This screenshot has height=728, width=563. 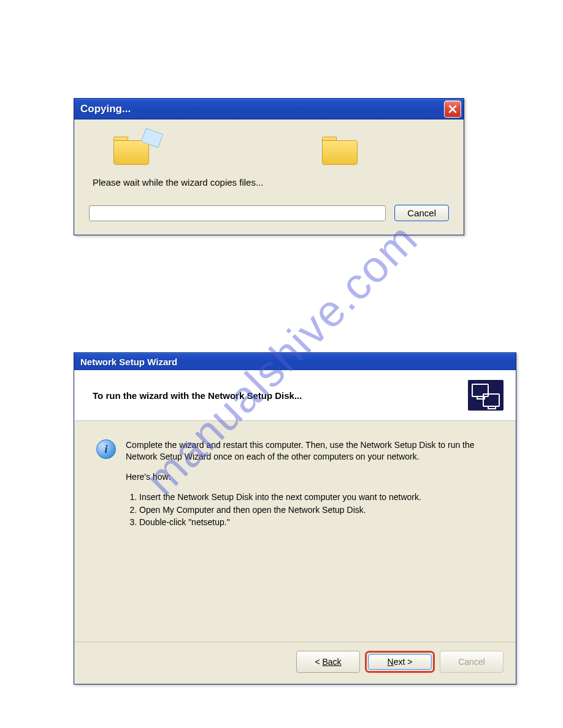 I want to click on wizard-step: Open My Computer and then open the Netwo…, so click(x=316, y=510).